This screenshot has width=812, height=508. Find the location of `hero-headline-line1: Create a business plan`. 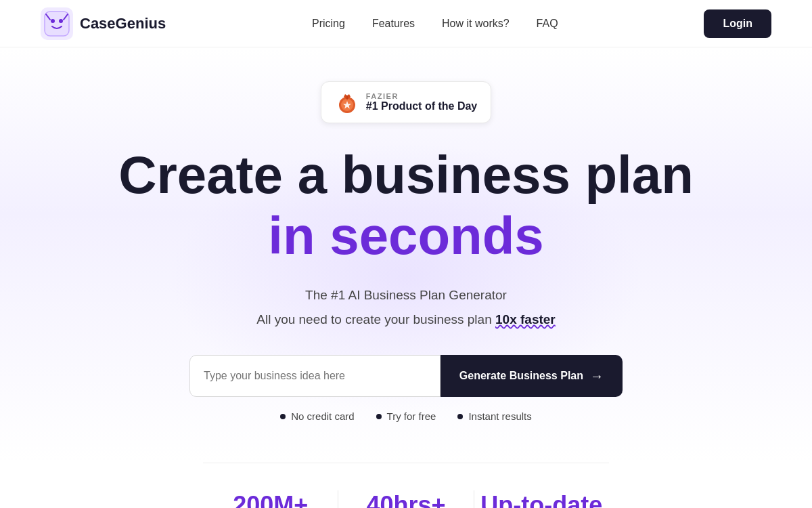

hero-headline-line1: Create a business plan is located at coordinates (406, 175).